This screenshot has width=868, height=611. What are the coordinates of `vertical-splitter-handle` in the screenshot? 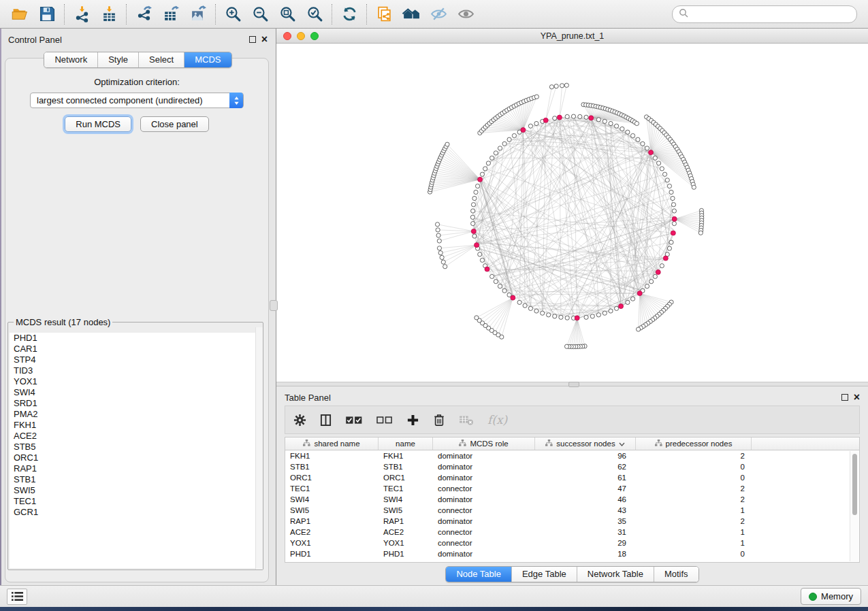 It's located at (274, 306).